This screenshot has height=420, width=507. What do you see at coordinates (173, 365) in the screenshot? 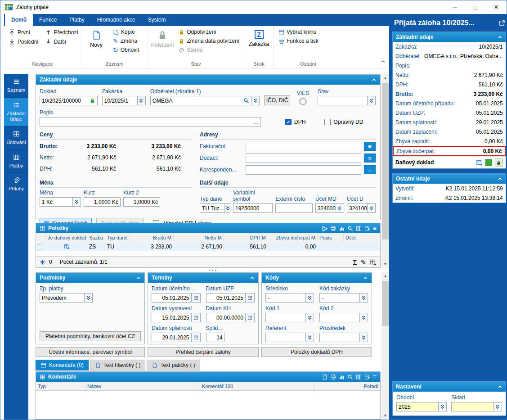
I see `tab-text-paticky: Text patičky ( )` at bounding box center [173, 365].